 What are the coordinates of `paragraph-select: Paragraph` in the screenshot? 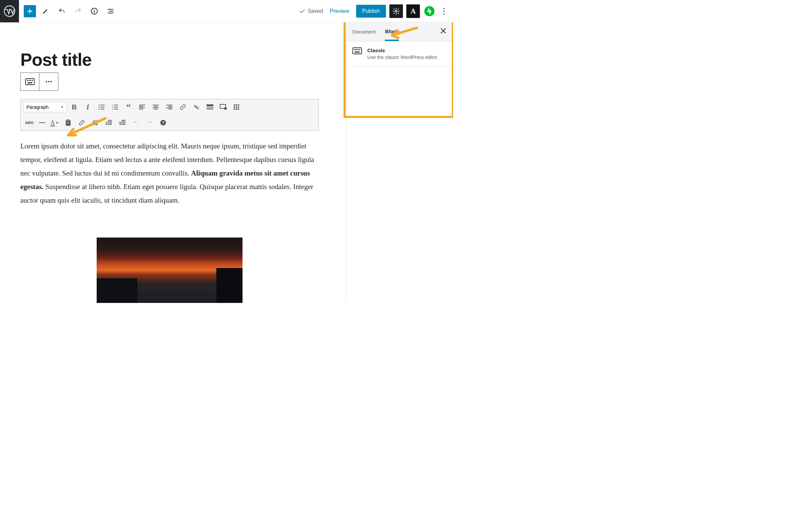 It's located at (45, 107).